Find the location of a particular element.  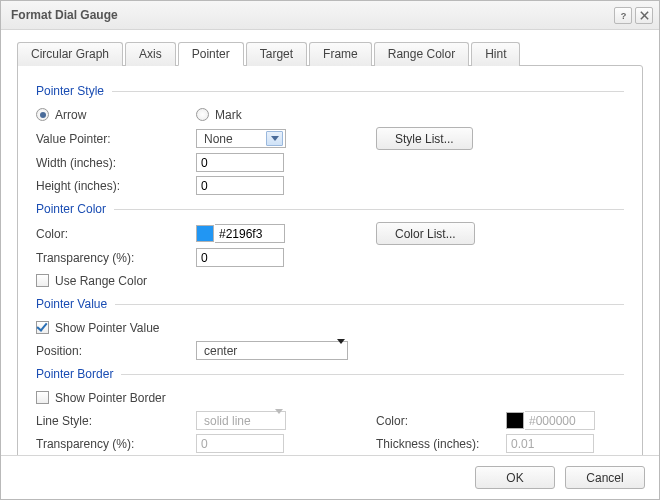

show-pointer-border-label: Show Pointer Border is located at coordinates (110, 398).